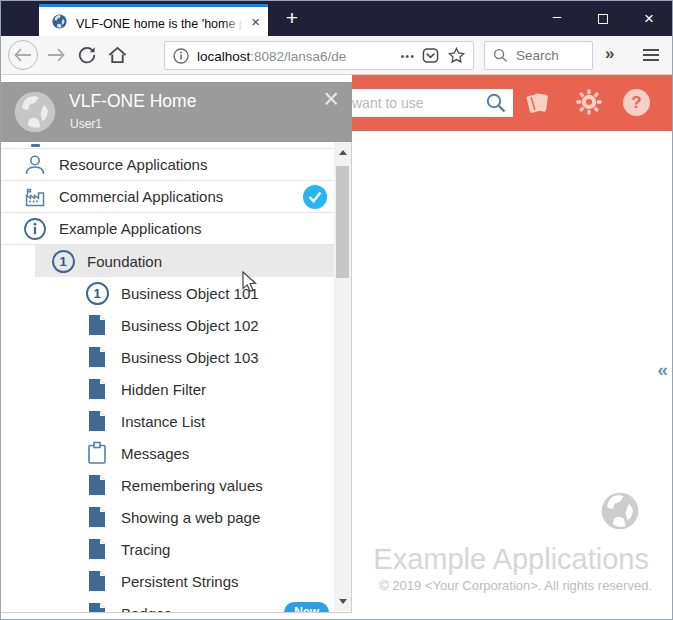 Image resolution: width=673 pixels, height=620 pixels. I want to click on tab-title: VLF-ONE home is the 'home pa, so click(162, 22).